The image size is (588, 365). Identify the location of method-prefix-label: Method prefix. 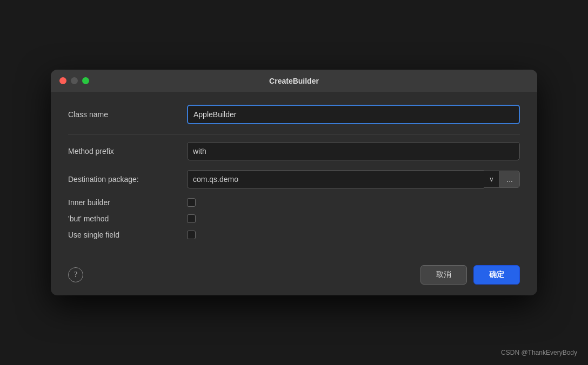
(128, 151).